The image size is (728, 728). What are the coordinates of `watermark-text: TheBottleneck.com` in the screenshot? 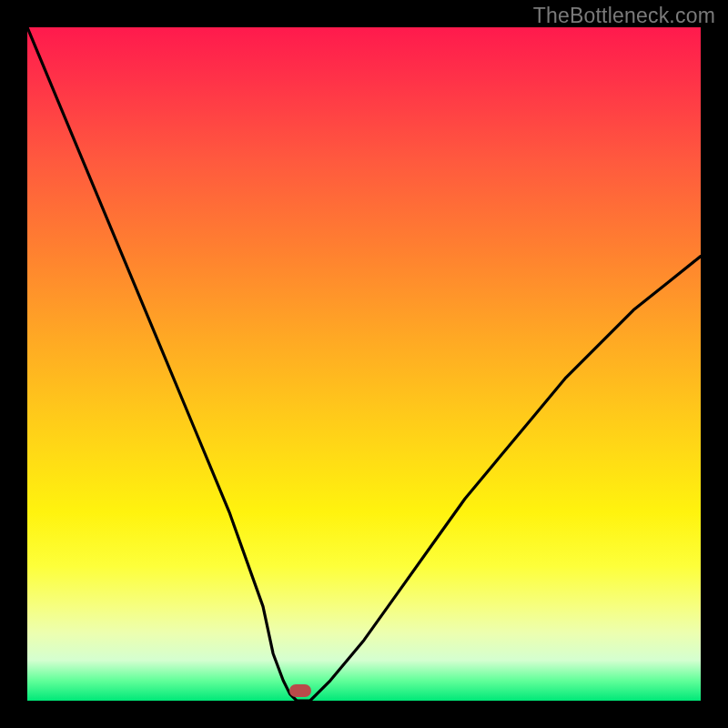 It's located at (624, 16).